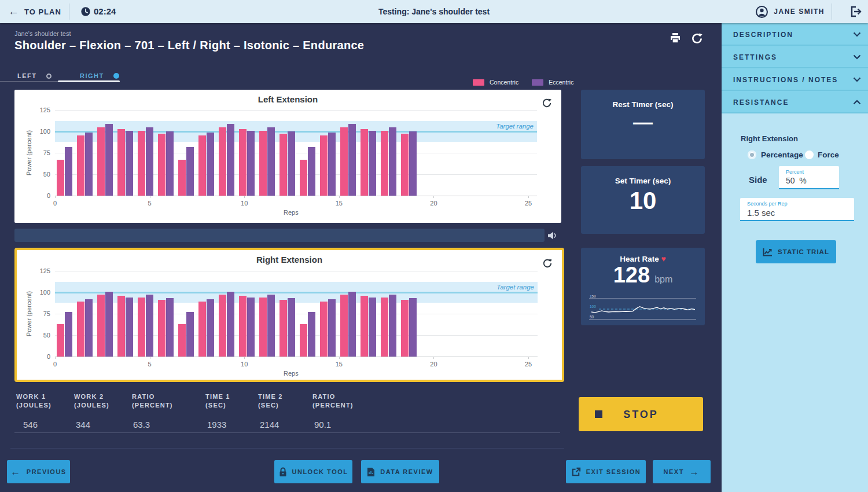 The height and width of the screenshot is (492, 868). What do you see at coordinates (643, 201) in the screenshot?
I see `set-timer-value: 10` at bounding box center [643, 201].